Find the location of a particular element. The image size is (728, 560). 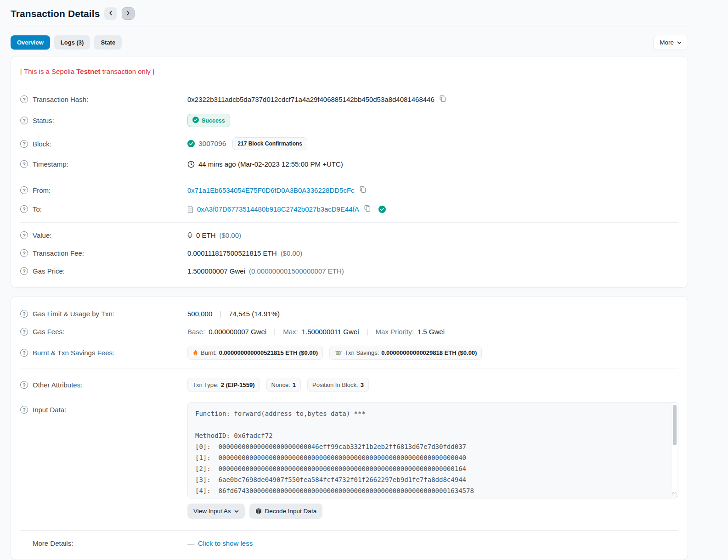

collapse-dash: — is located at coordinates (191, 543).